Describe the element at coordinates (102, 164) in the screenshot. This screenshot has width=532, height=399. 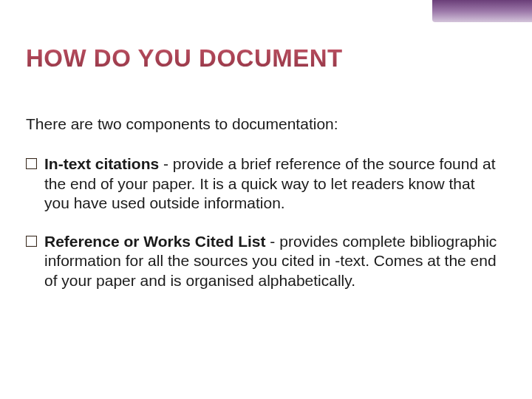
I see `bullet-term: In-text citations` at that location.